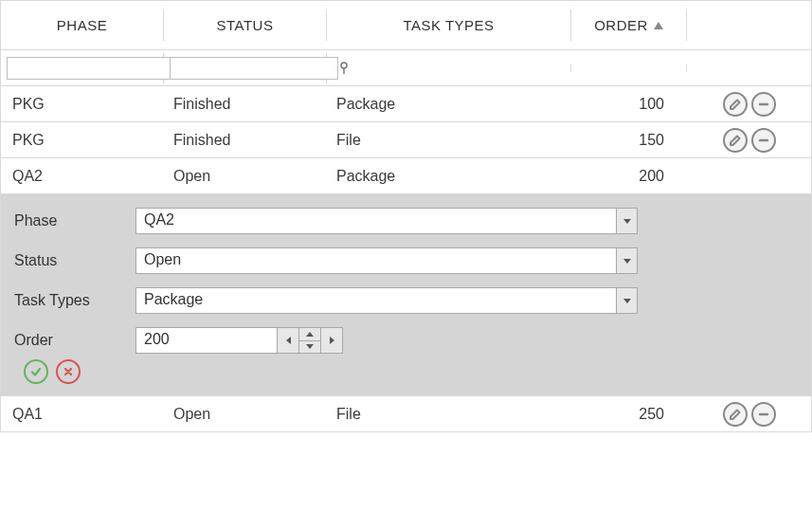 The image size is (812, 512). I want to click on edit-label-status: Status, so click(73, 261).